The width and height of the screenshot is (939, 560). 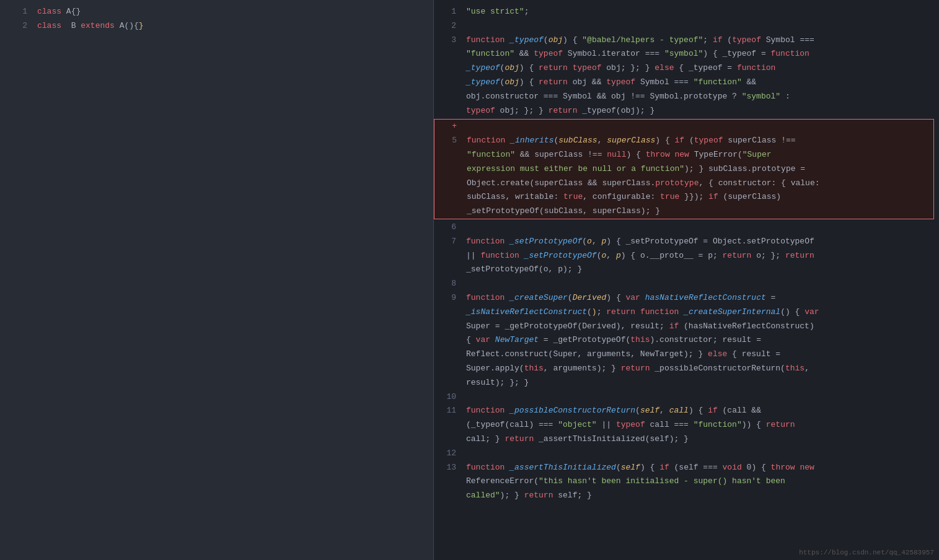 I want to click on right-line-13: 13 function _assertThisInitialized(self)…, so click(x=687, y=468).